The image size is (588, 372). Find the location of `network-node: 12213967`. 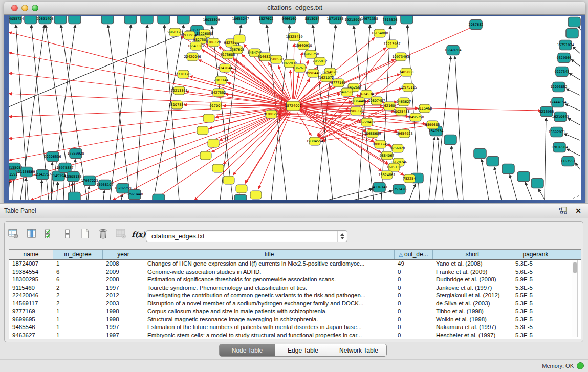

network-node: 12213967 is located at coordinates (392, 44).